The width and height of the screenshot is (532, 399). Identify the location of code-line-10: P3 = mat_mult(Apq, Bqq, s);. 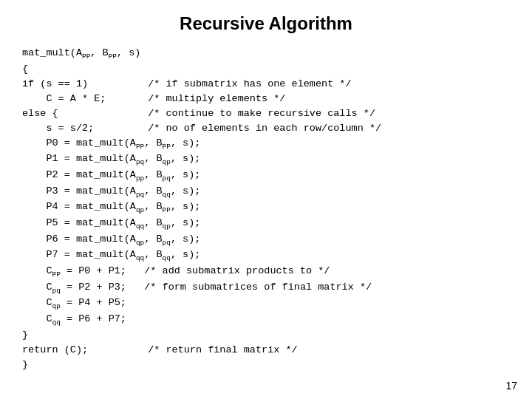
(266, 192).